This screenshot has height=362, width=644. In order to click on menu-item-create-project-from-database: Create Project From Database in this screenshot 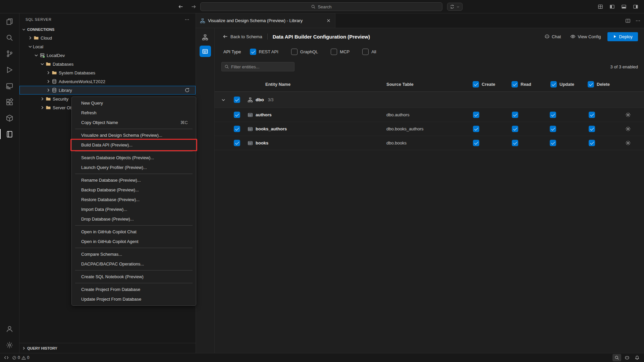, I will do `click(134, 290)`.